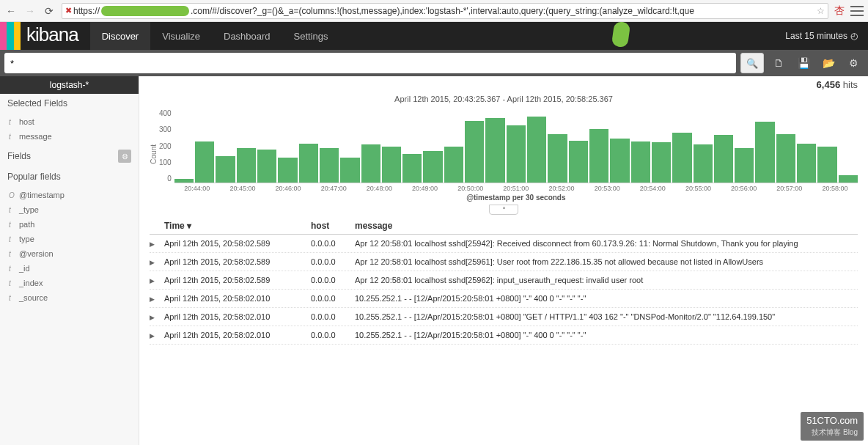  What do you see at coordinates (69, 224) in the screenshot?
I see `field-path: tpath` at bounding box center [69, 224].